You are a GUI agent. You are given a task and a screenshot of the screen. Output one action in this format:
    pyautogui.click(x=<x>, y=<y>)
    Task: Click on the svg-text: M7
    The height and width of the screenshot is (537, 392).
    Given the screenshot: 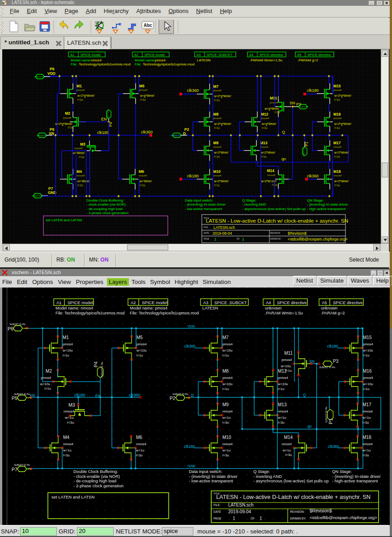 What is the action you would take?
    pyautogui.click(x=226, y=338)
    